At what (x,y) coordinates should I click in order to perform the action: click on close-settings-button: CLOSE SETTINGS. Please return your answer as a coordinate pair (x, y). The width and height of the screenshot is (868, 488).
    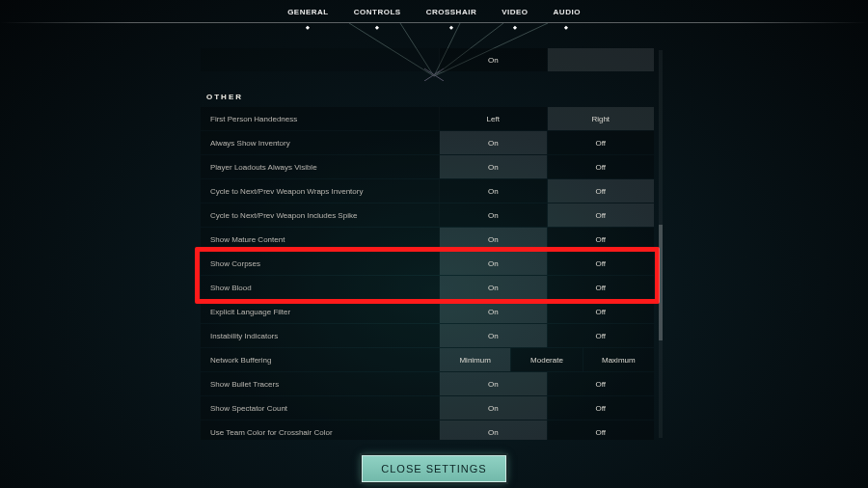
    Looking at the image, I should click on (434, 469).